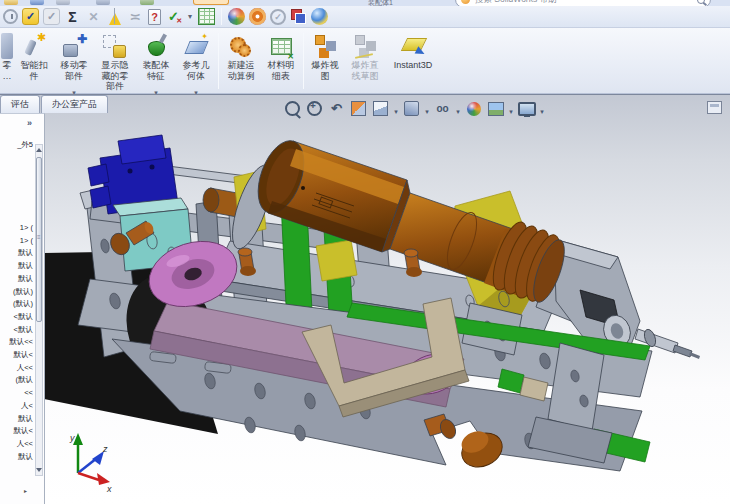  What do you see at coordinates (496, 108) in the screenshot?
I see `apply-scene-icon` at bounding box center [496, 108].